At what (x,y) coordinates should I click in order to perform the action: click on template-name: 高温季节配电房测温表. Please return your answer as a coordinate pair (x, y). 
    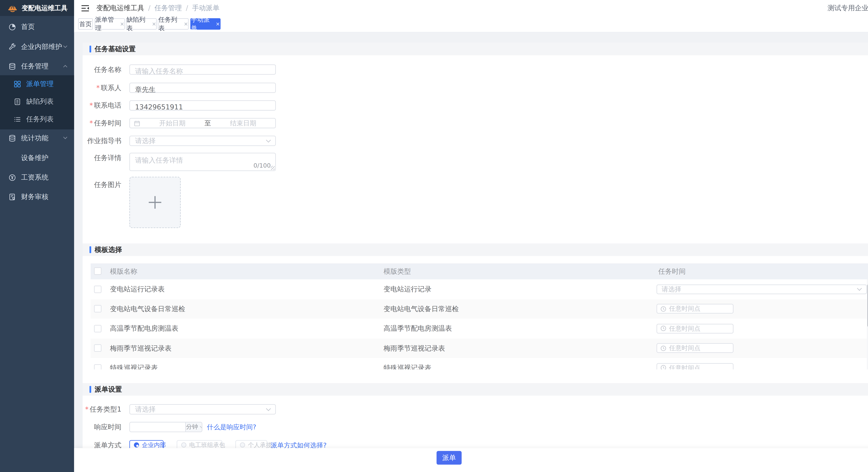
    Looking at the image, I should click on (144, 328).